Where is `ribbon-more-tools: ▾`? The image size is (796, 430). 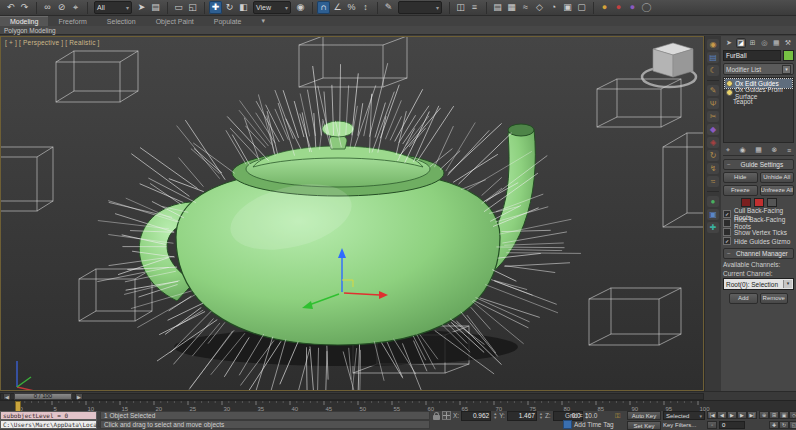 ribbon-more-tools: ▾ is located at coordinates (263, 21).